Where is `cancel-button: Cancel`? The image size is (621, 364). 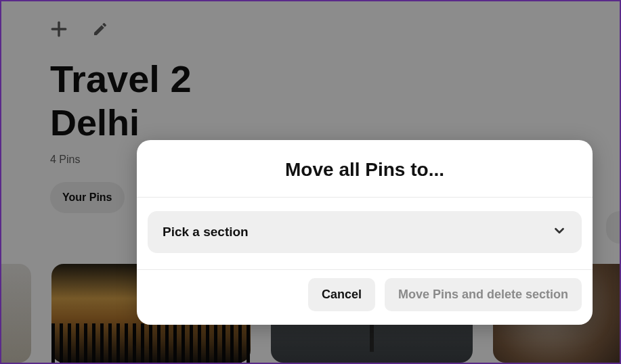 cancel-button: Cancel is located at coordinates (341, 295).